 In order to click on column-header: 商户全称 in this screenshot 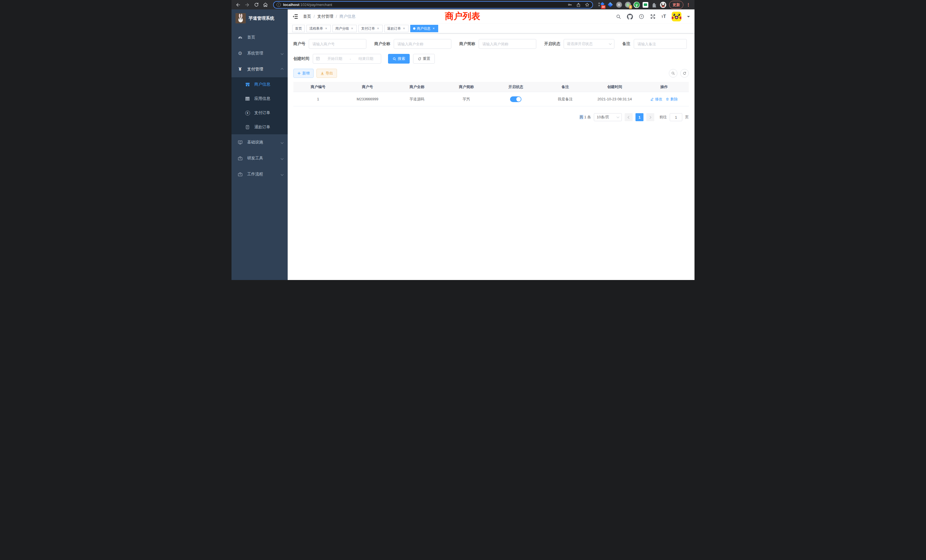, I will do `click(417, 87)`.